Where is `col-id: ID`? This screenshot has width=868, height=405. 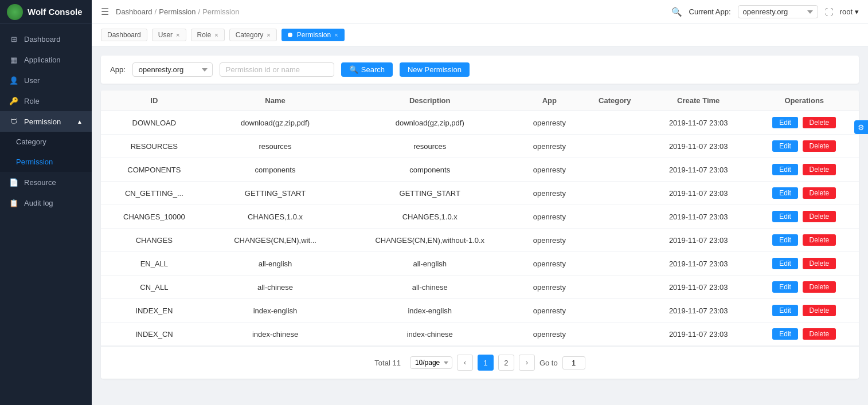 col-id: ID is located at coordinates (154, 101).